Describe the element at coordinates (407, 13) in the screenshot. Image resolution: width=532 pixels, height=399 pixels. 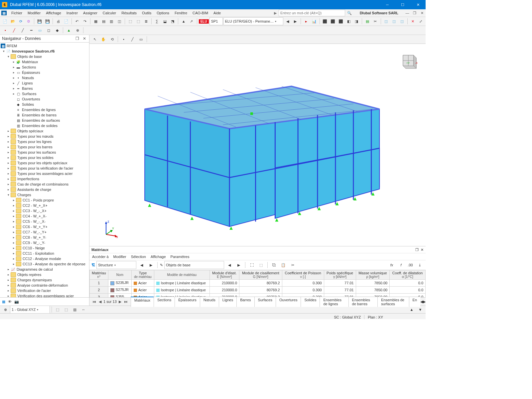
I see `mdi-minimize: —` at that location.